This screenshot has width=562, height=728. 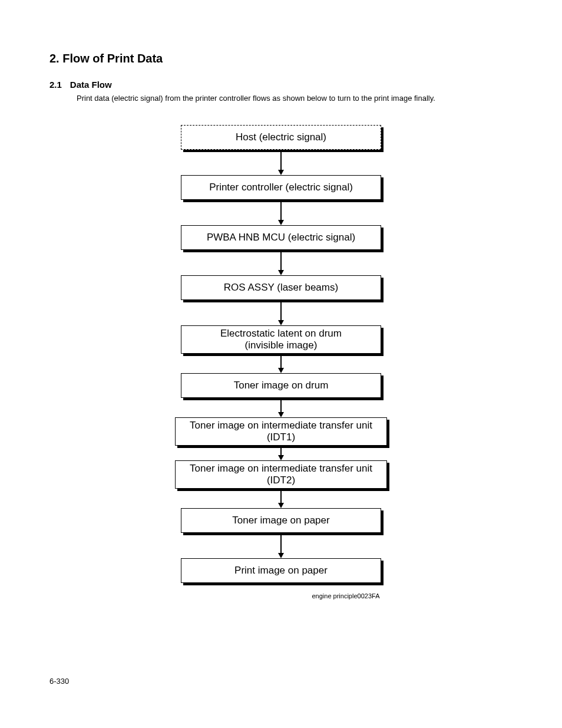 I want to click on flow-node: Electrostatic latent on drum(invisible i…, so click(x=281, y=340).